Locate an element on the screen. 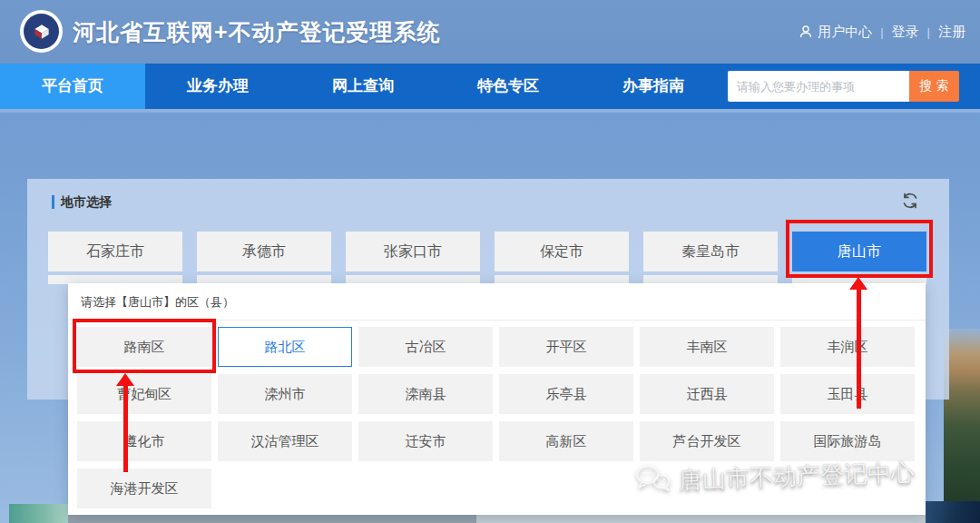 The height and width of the screenshot is (523, 980). login-link: 登录 is located at coordinates (906, 33).